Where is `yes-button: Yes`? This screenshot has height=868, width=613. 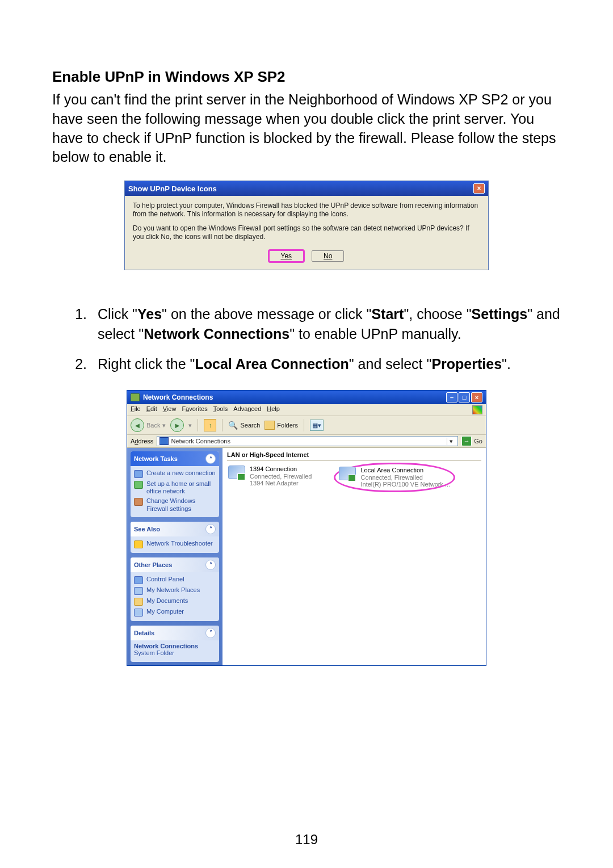 yes-button: Yes is located at coordinates (287, 256).